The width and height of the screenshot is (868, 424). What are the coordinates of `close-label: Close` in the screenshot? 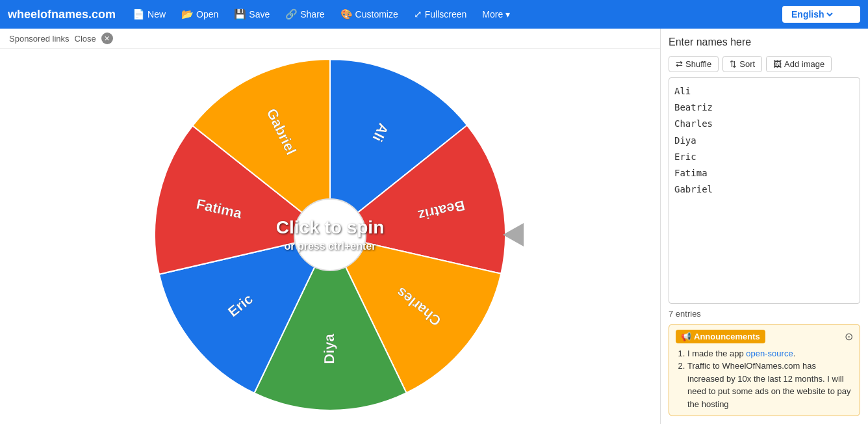 It's located at (86, 39).